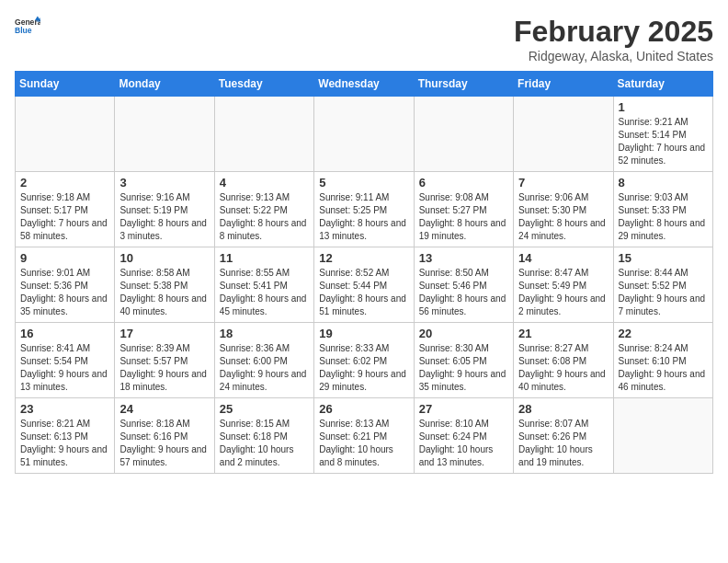 Image resolution: width=728 pixels, height=563 pixels. I want to click on day-info: Sunrise: 9:03 AM Sunset: 5:33 PM Dayligh…, so click(664, 217).